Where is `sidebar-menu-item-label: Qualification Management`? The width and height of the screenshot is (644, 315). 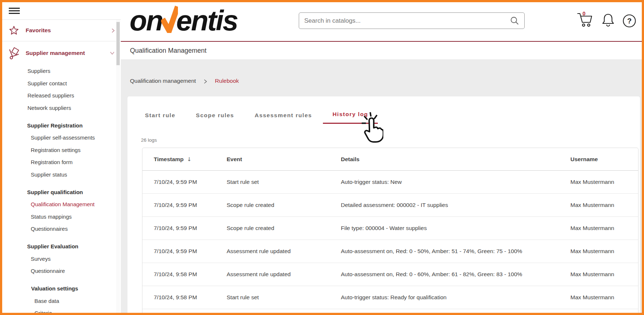 sidebar-menu-item-label: Qualification Management is located at coordinates (63, 204).